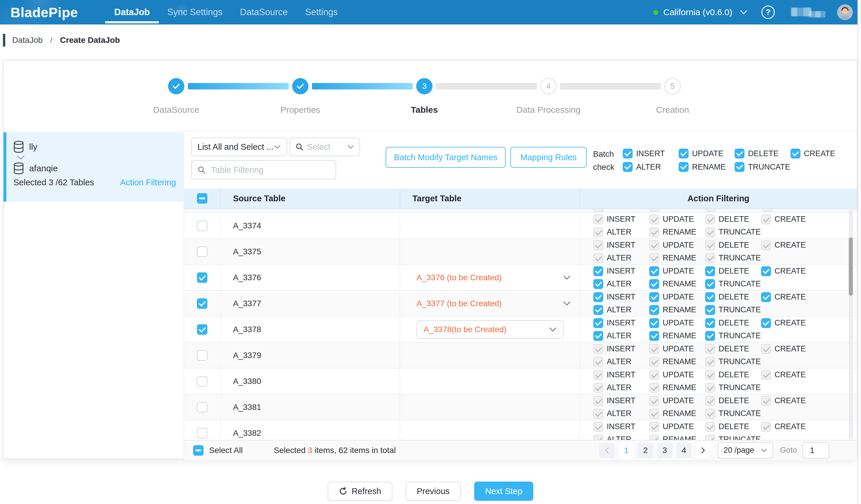  I want to click on next-page-button, so click(703, 450).